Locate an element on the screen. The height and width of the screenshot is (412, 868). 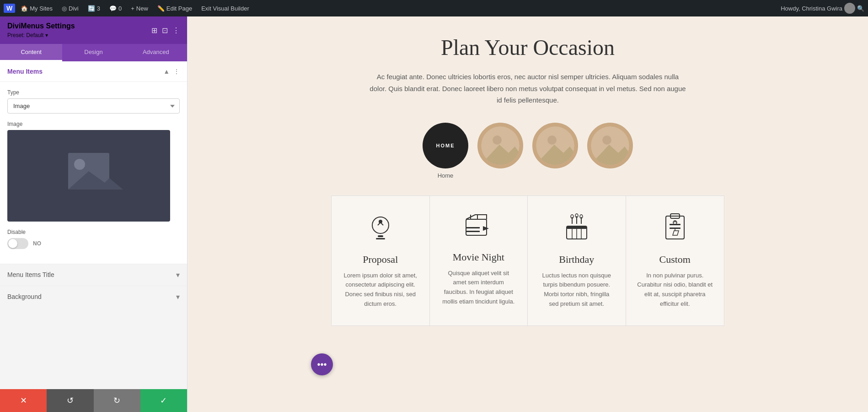
cancel-button: ✕ is located at coordinates (23, 401).